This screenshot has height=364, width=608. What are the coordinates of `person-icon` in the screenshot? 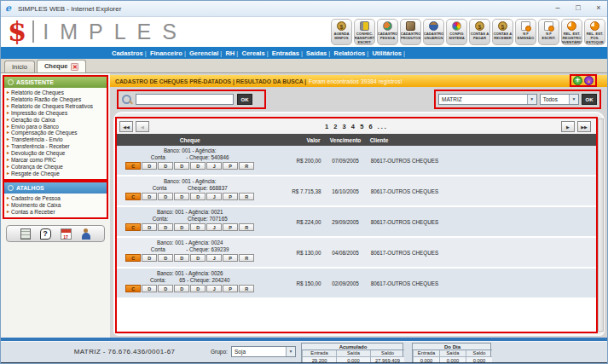 It's located at (86, 234).